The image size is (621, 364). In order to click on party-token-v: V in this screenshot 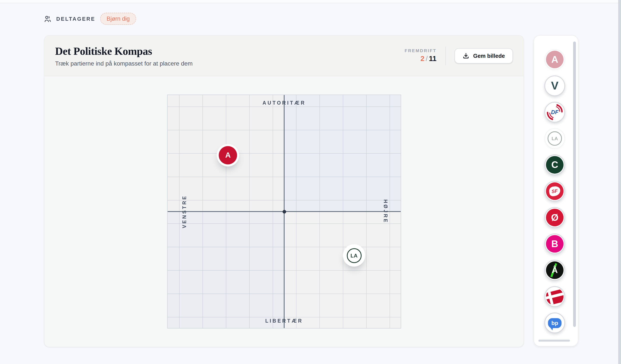, I will do `click(555, 86)`.